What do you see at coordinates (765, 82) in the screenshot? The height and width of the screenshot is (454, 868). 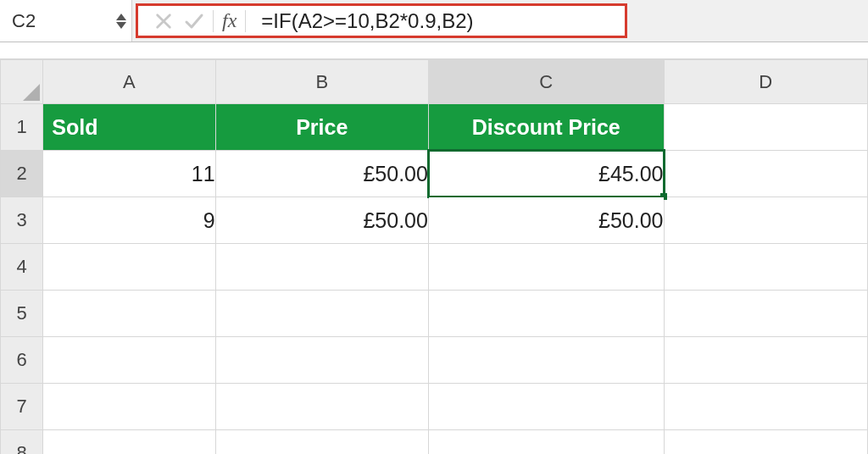 I see `col-header-d: D` at bounding box center [765, 82].